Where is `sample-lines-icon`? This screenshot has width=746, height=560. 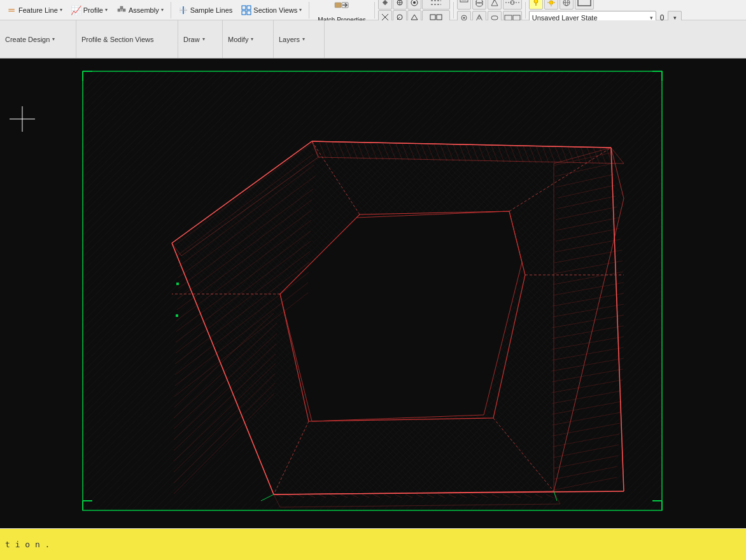 sample-lines-icon is located at coordinates (183, 10).